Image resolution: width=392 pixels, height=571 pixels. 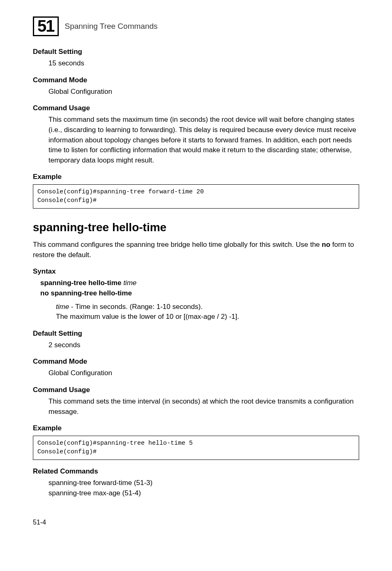 I want to click on related-line2: spanning-tree max-age (51-4), so click(x=95, y=493).